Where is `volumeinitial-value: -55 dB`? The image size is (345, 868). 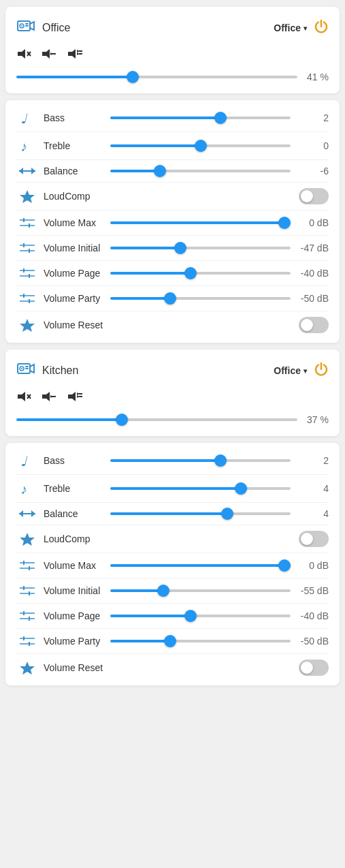
volumeinitial-value: -55 dB is located at coordinates (312, 591).